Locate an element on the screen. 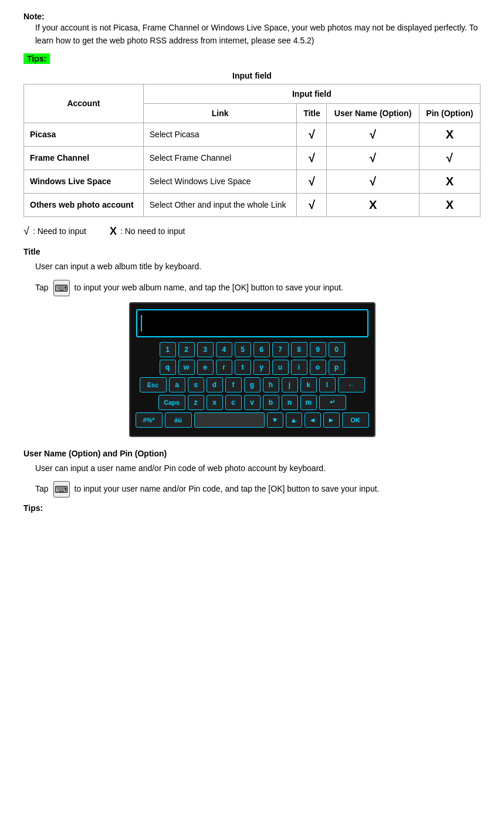  table-row: PicasaSelect Picasa√√X is located at coordinates (252, 134).